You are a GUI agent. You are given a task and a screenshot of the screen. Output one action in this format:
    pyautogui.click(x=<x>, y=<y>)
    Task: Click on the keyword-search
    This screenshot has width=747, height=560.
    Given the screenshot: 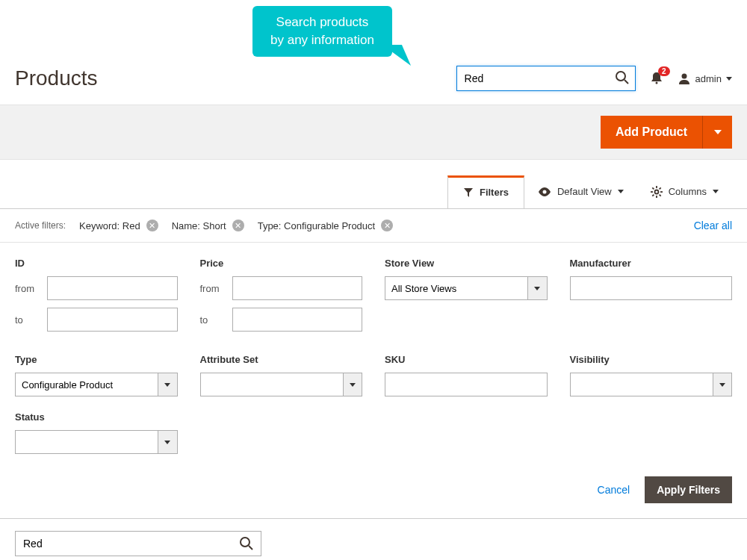 What is the action you would take?
    pyautogui.click(x=138, y=544)
    